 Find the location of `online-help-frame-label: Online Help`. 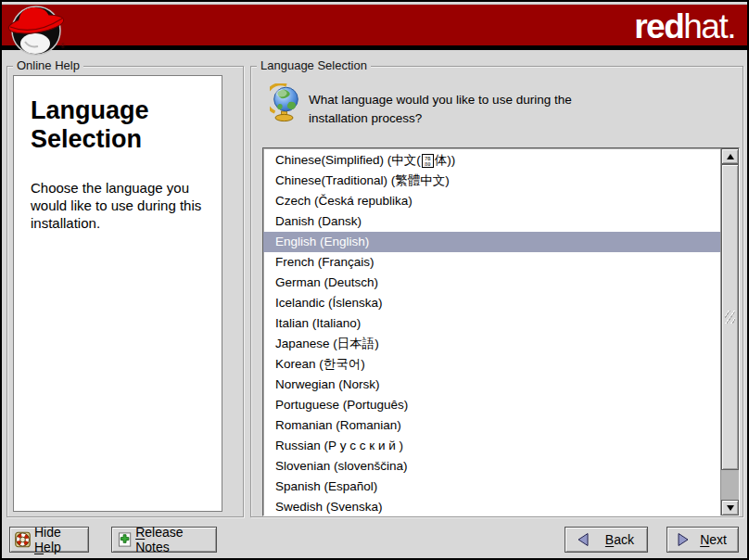

online-help-frame-label: Online Help is located at coordinates (48, 65).